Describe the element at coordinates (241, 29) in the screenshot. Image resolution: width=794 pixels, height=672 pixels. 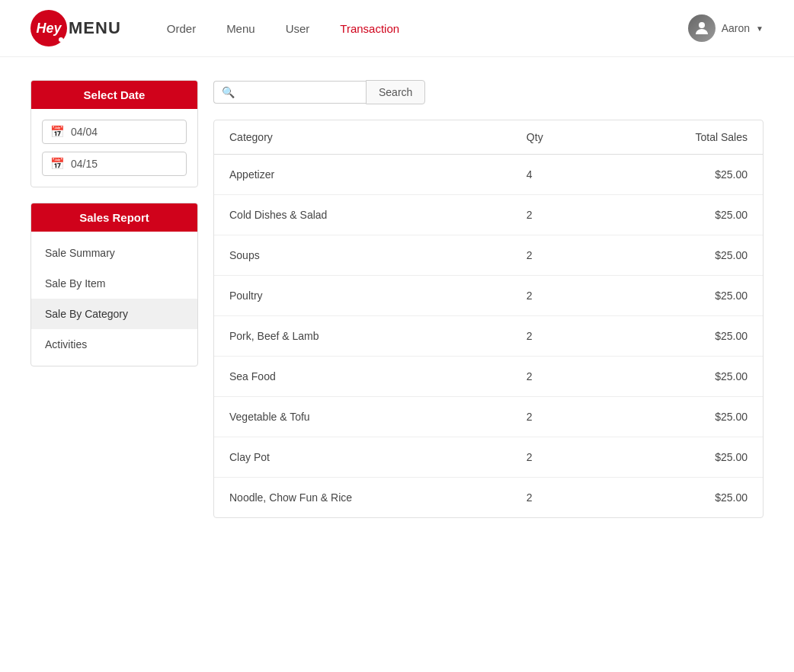
I see `nav-menu: Menu` at that location.